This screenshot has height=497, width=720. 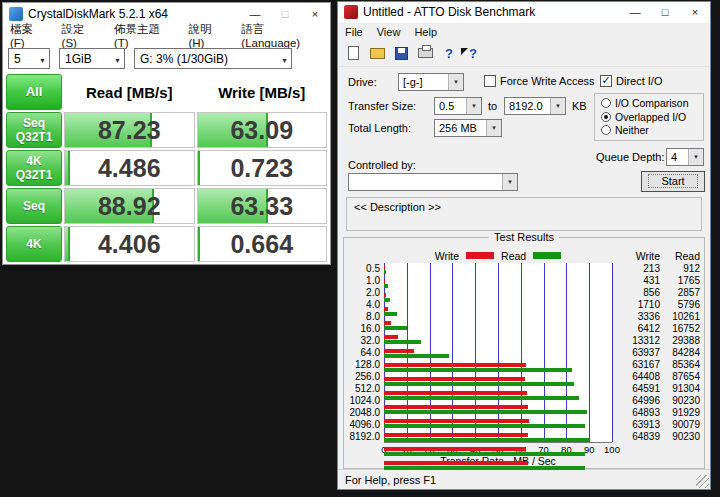 What do you see at coordinates (366, 365) in the screenshot?
I see `chart-row-label: 128.0` at bounding box center [366, 365].